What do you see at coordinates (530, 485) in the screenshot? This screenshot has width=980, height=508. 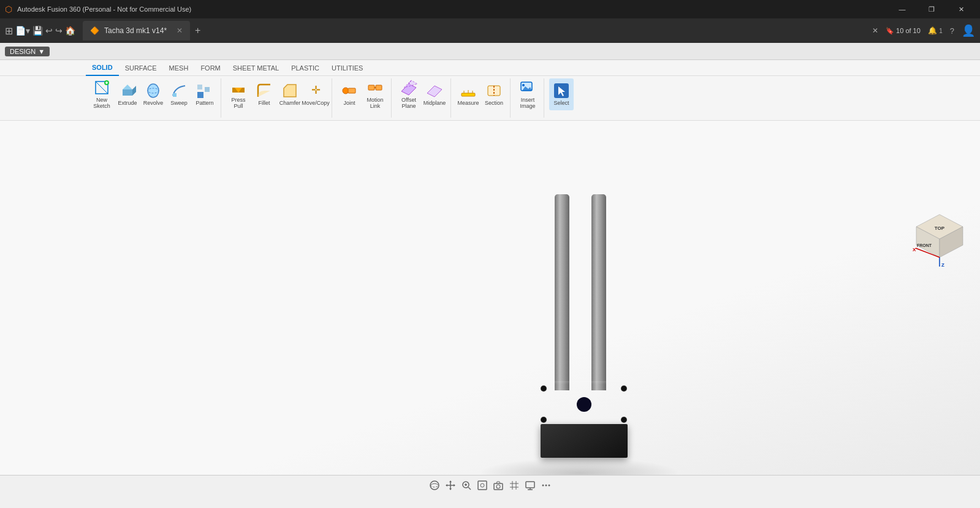 I see `display-button` at bounding box center [530, 485].